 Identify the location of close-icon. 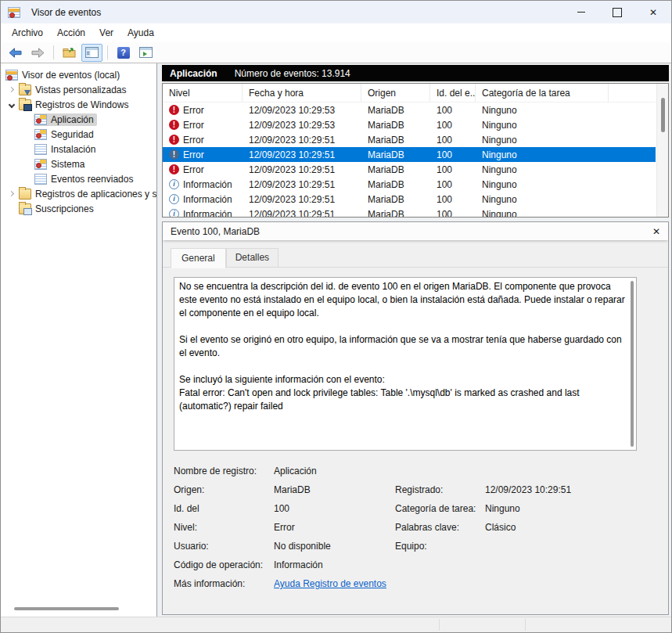
(653, 13).